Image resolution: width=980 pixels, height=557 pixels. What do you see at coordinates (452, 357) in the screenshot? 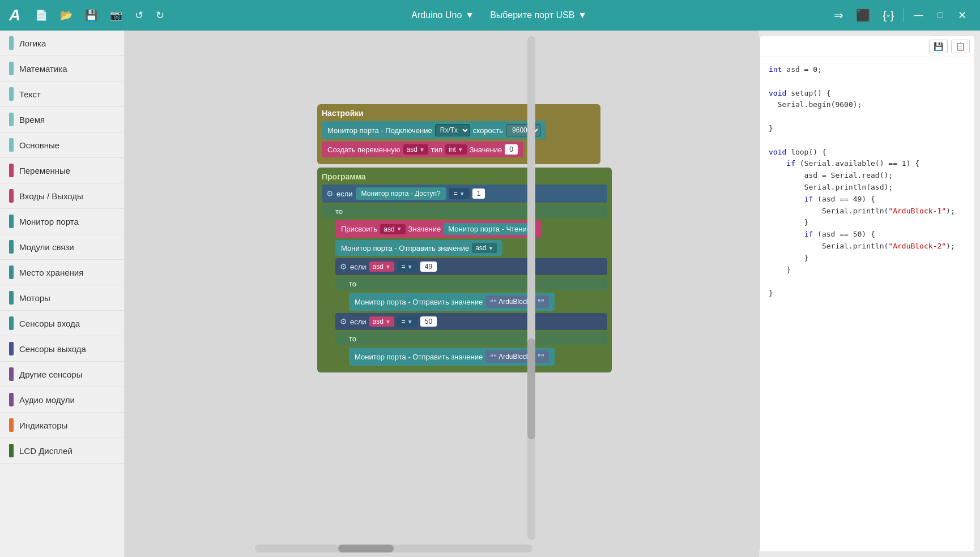
I see `send-block-3: Монитор порта - Отправить значение ❝❝ Ar…` at bounding box center [452, 357].